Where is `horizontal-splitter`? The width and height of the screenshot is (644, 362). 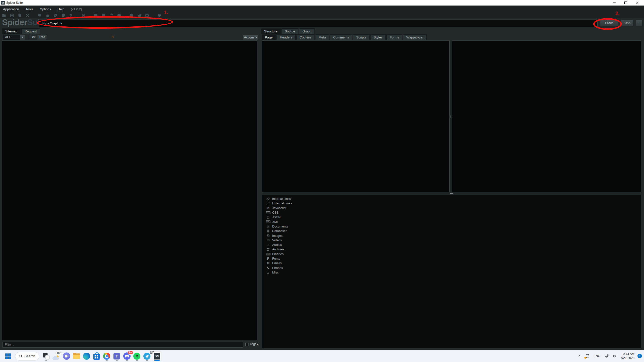 horizontal-splitter is located at coordinates (452, 194).